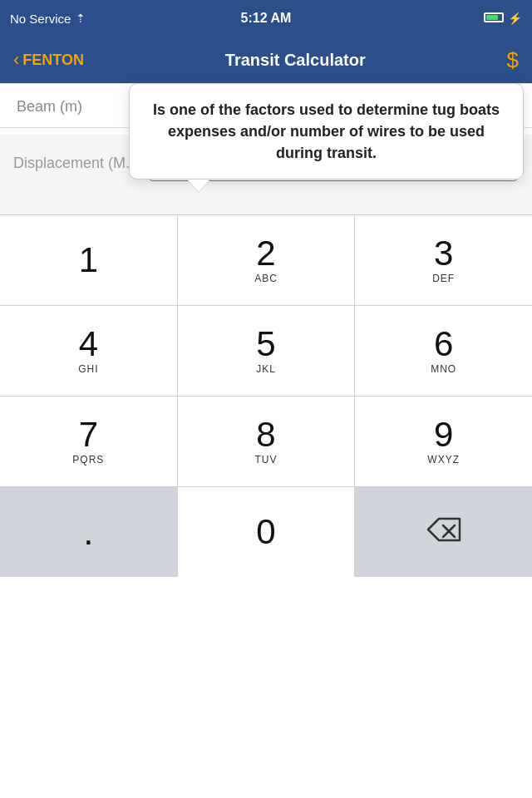  I want to click on beam-label: Beam (m), so click(50, 106).